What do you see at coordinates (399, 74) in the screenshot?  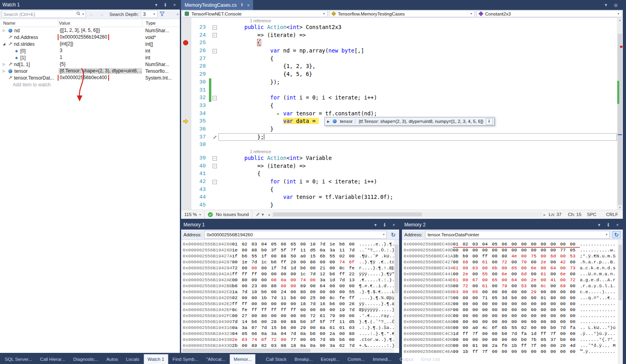 I see `code-line-29: 29 {4, 5, 6}` at bounding box center [399, 74].